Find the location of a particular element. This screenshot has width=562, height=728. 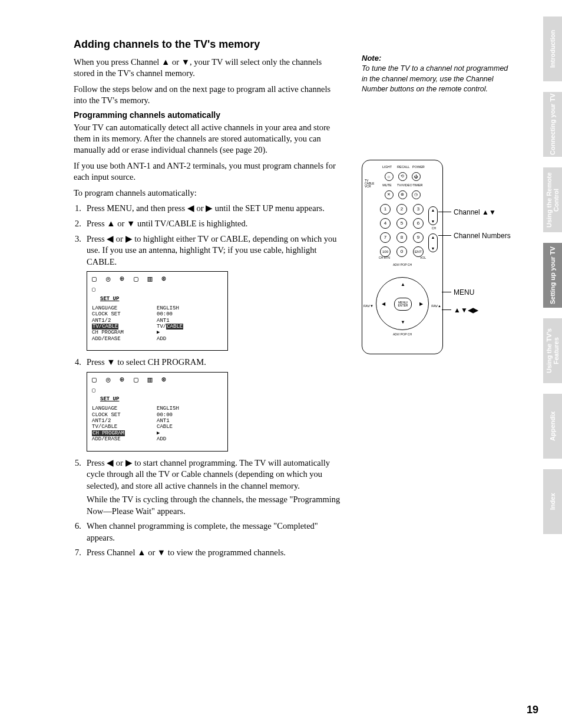

tab-setting-up: Setting up your TV is located at coordinates (553, 275).